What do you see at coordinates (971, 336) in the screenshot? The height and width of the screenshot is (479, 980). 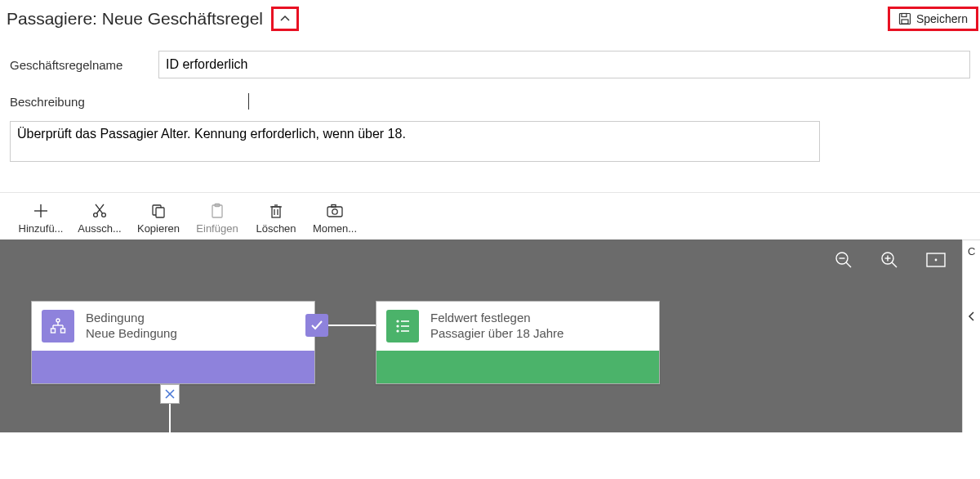 I see `properties-panel-collapsed: C` at bounding box center [971, 336].